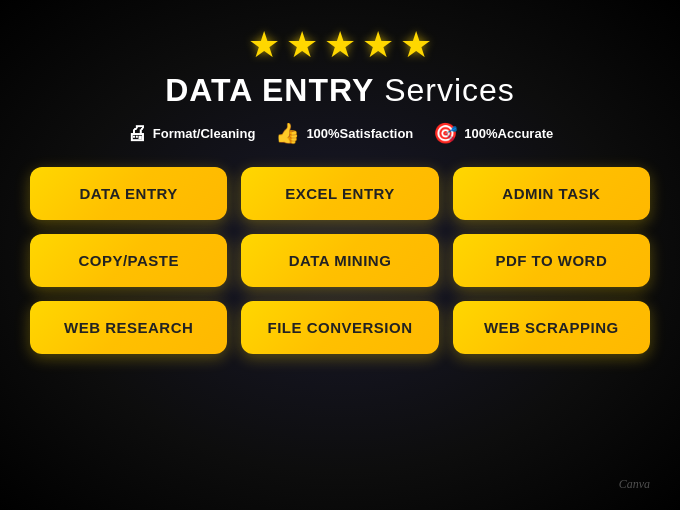 This screenshot has width=680, height=510. I want to click on star-3: ★, so click(340, 45).